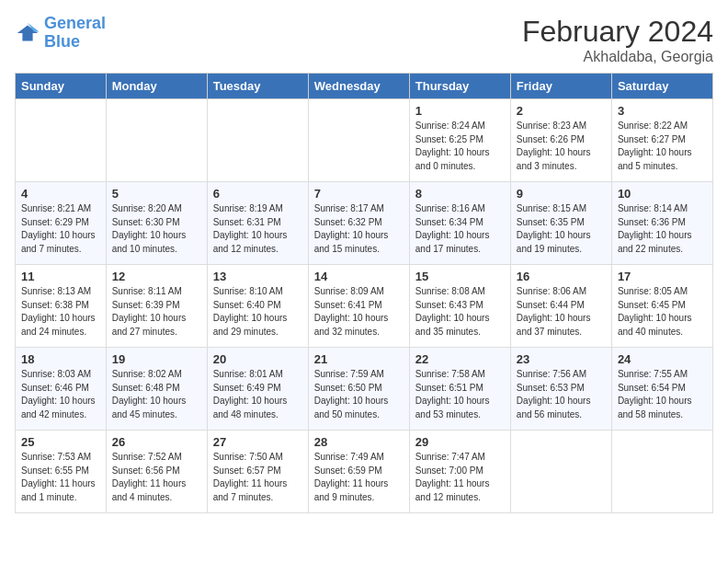 This screenshot has width=728, height=563. I want to click on calendar-cell: 6Sunrise: 8:19 AM Sunset: 6:31 PM Daylig…, so click(257, 224).